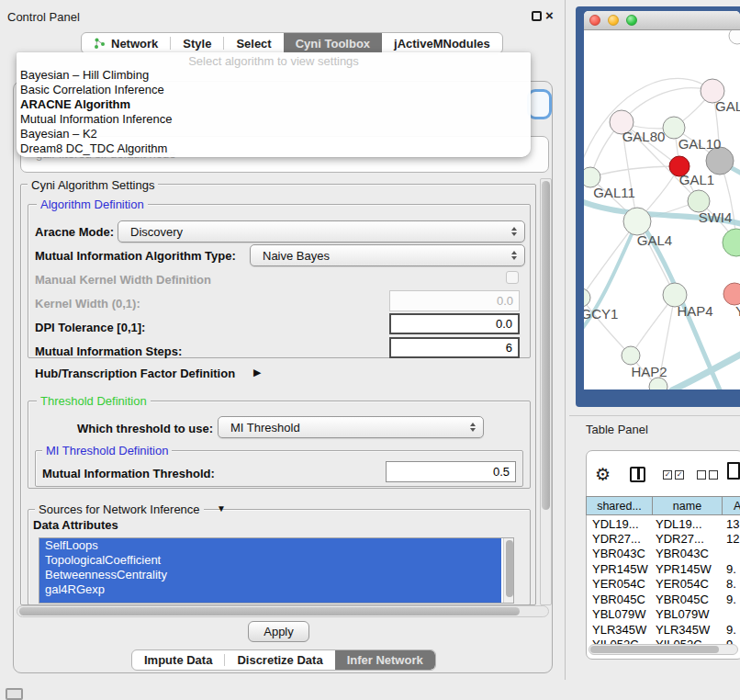 Image resolution: width=740 pixels, height=700 pixels. I want to click on table-row: YBR043CYBR043C, so click(663, 553).